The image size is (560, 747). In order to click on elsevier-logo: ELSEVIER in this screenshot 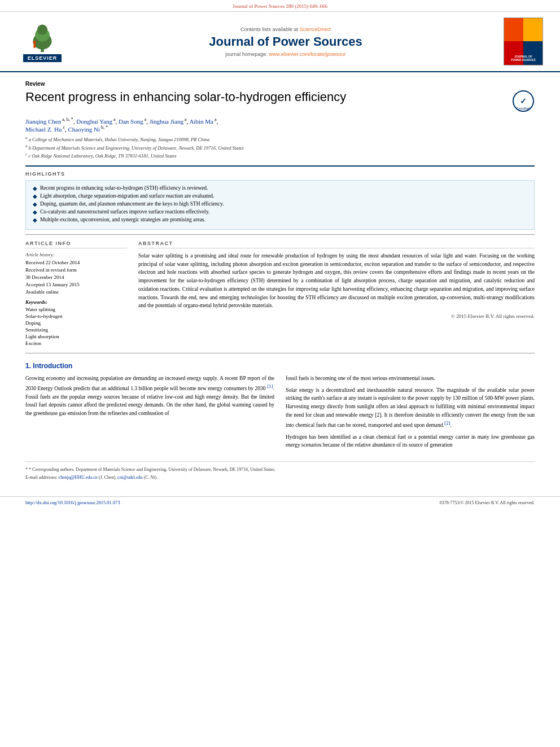, I will do `click(42, 42)`.